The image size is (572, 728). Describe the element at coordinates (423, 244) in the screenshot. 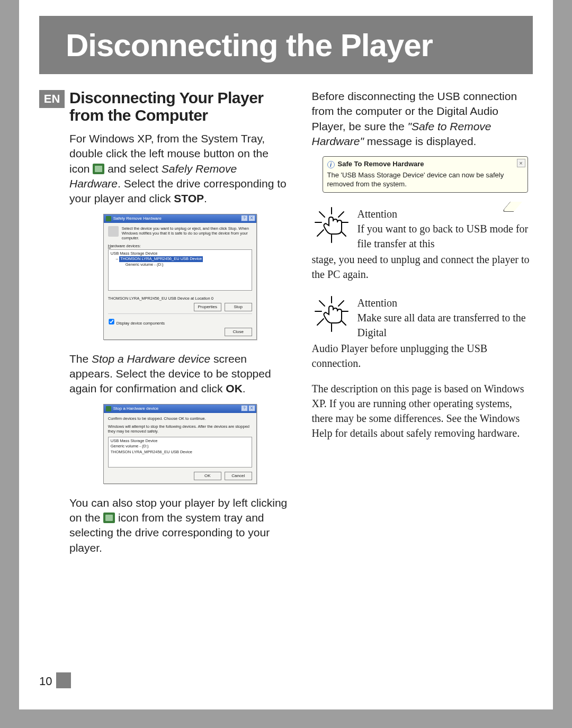

I see `attention-block: Attention If you want to go back to USB …` at that location.